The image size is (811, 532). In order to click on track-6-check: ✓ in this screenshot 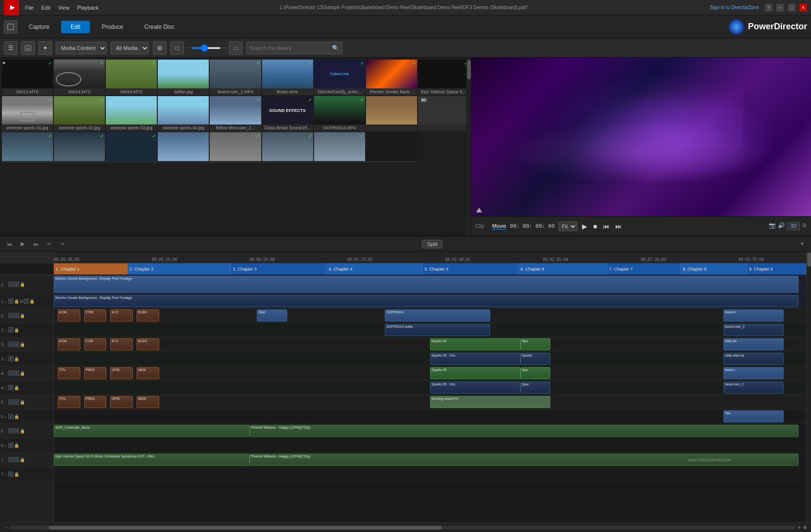, I will do `click(16, 431)`.